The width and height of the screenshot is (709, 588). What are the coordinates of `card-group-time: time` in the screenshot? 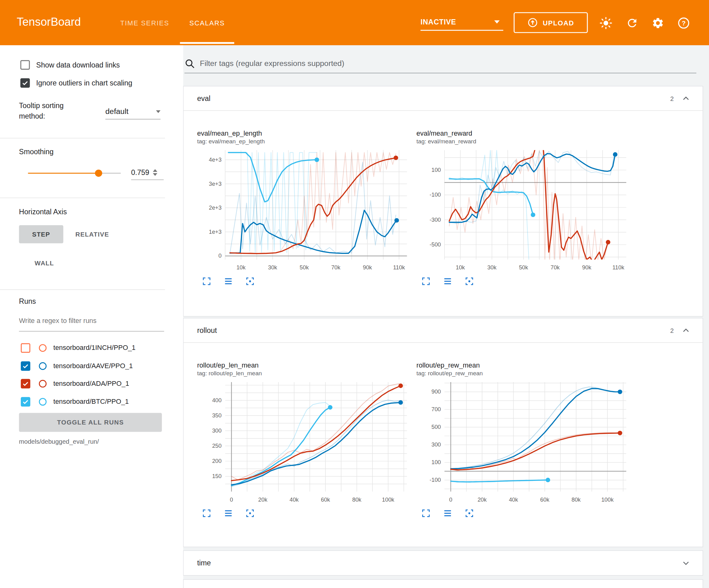 It's located at (443, 563).